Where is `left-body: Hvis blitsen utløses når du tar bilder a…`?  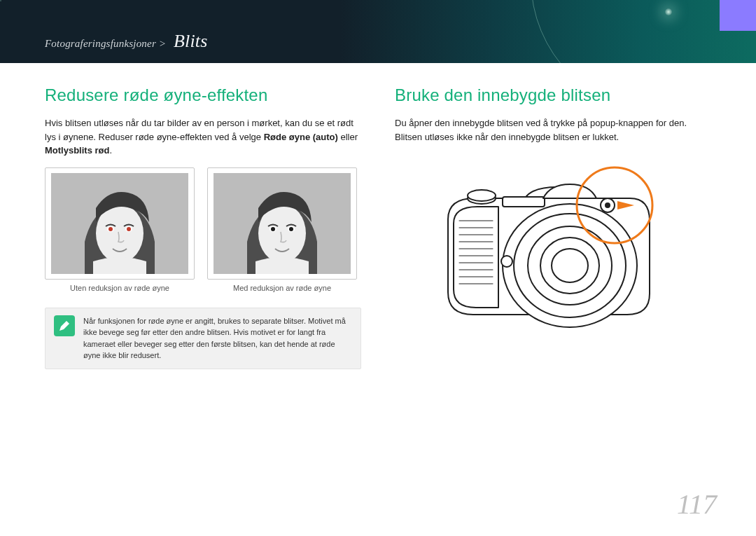
left-body: Hvis blitsen utløses når du tar bilder a… is located at coordinates (203, 137).